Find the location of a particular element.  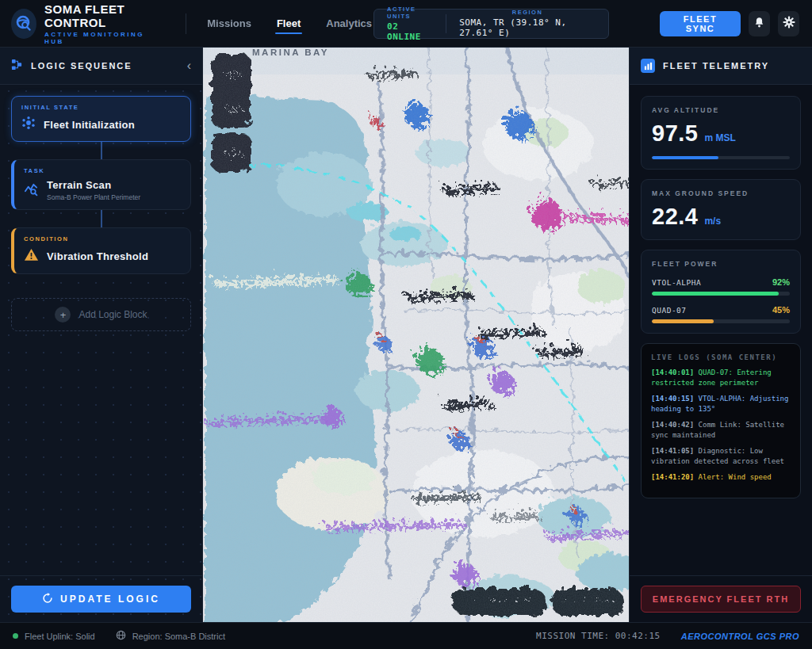

avg-altitude-unit: m MSL is located at coordinates (720, 138).